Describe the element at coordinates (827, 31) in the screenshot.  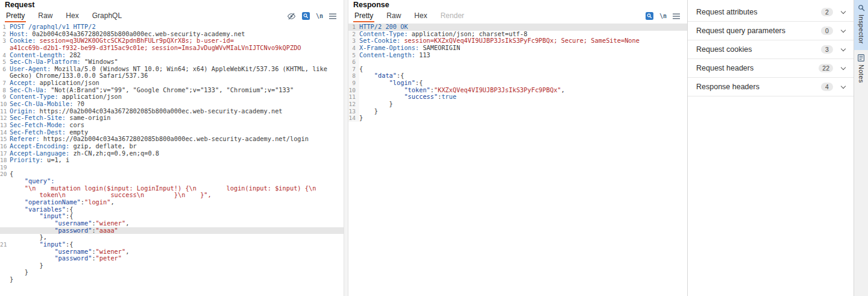
I see `count-badge: 0` at that location.